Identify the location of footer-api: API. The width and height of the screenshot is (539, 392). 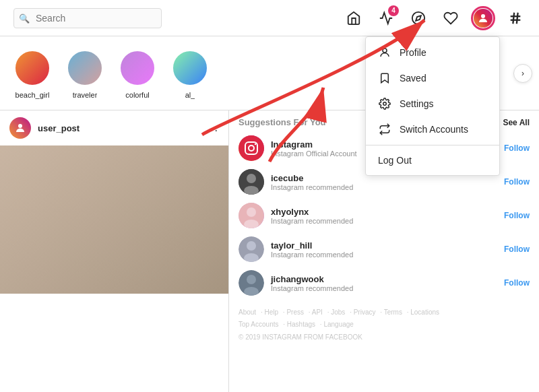
(317, 313).